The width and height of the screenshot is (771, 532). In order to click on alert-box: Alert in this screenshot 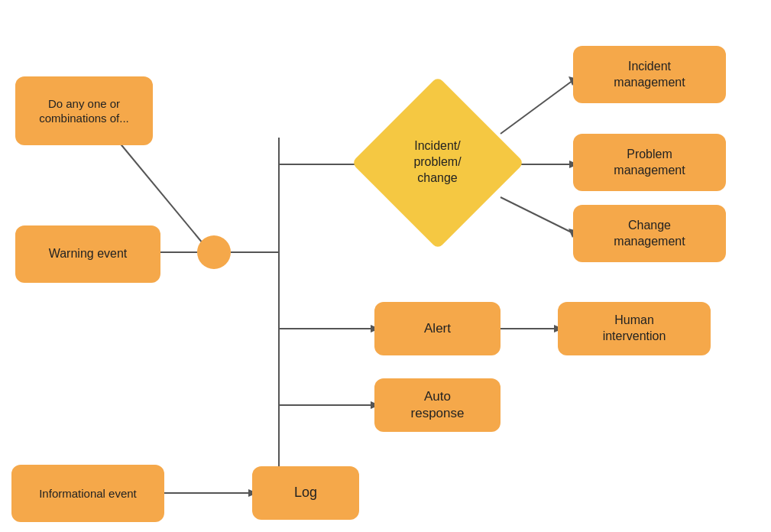, I will do `click(437, 329)`.